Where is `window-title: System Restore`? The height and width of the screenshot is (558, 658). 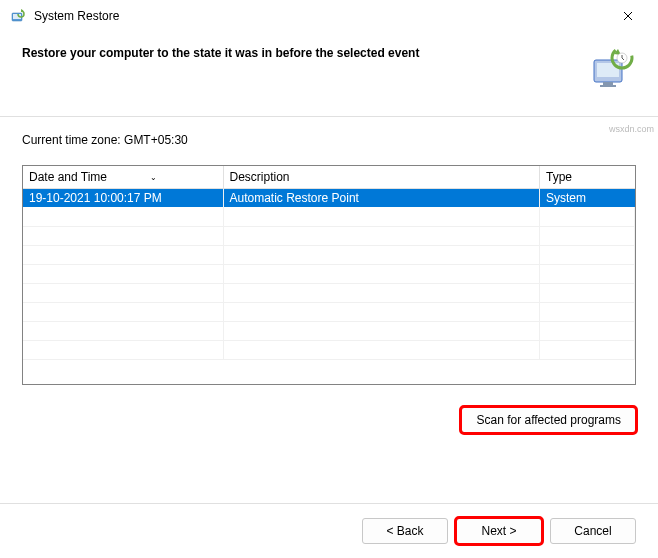
window-title: System Restore is located at coordinates (321, 16).